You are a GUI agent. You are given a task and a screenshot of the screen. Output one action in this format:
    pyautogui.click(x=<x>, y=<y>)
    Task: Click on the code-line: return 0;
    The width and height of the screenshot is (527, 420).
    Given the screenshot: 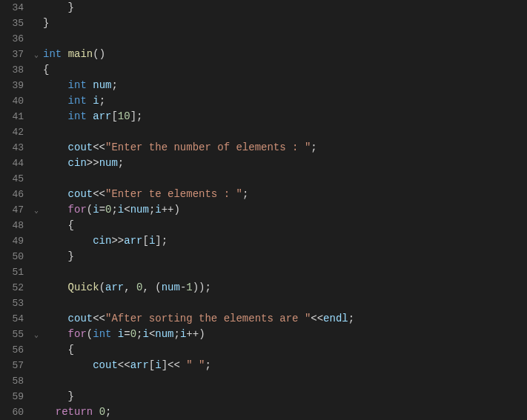 What is the action you would take?
    pyautogui.click(x=285, y=412)
    